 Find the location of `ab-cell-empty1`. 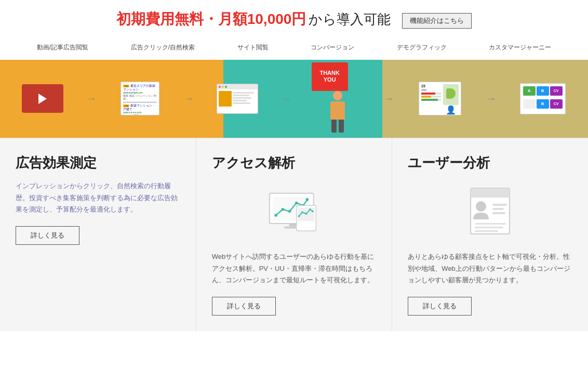

ab-cell-empty1 is located at coordinates (529, 104).